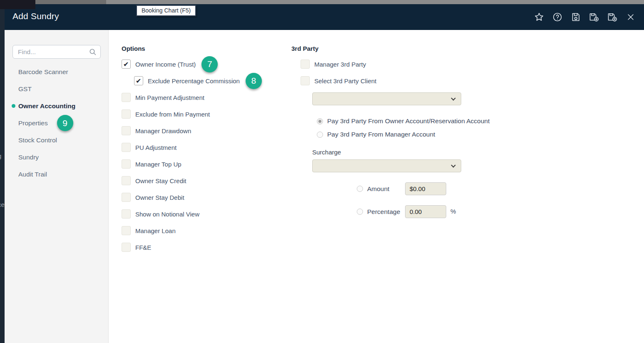  I want to click on sidebar-item-label: Stock Control, so click(37, 140).